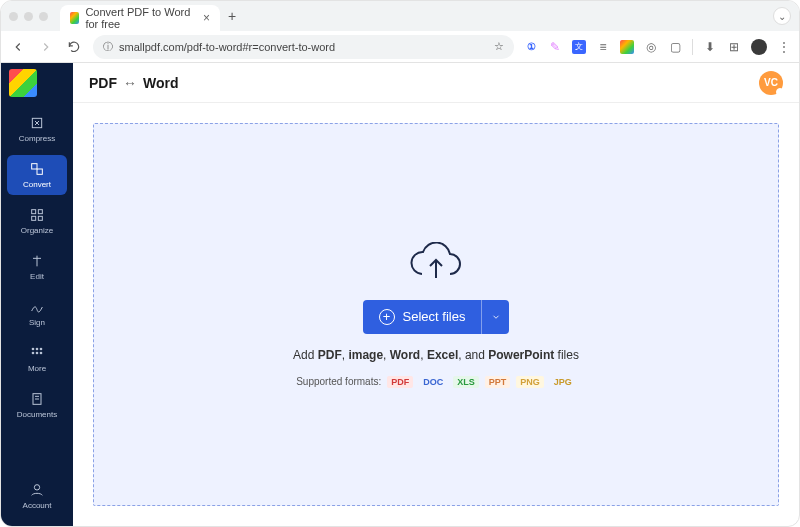  Describe the element at coordinates (530, 382) in the screenshot. I see `format-badge-png: PNG` at that location.